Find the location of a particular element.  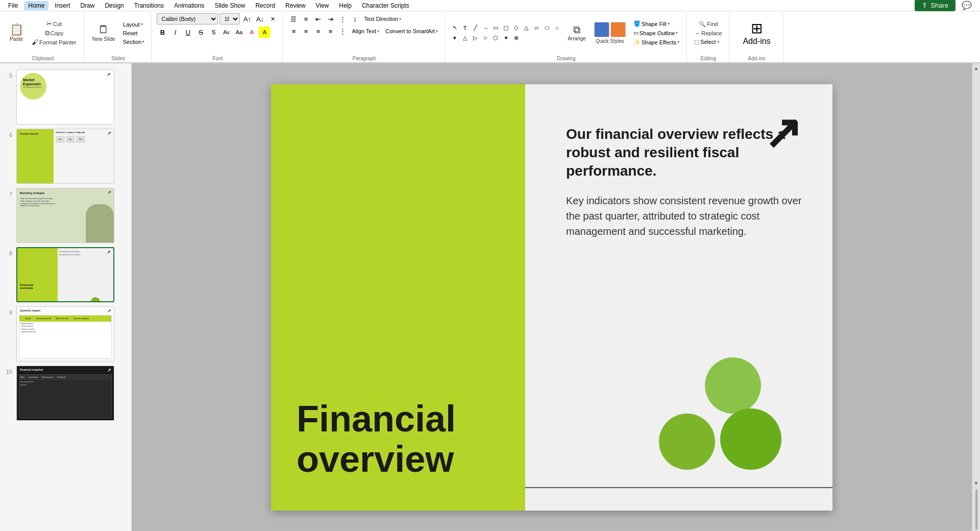

copy-button: ⧉ Copy is located at coordinates (54, 33).